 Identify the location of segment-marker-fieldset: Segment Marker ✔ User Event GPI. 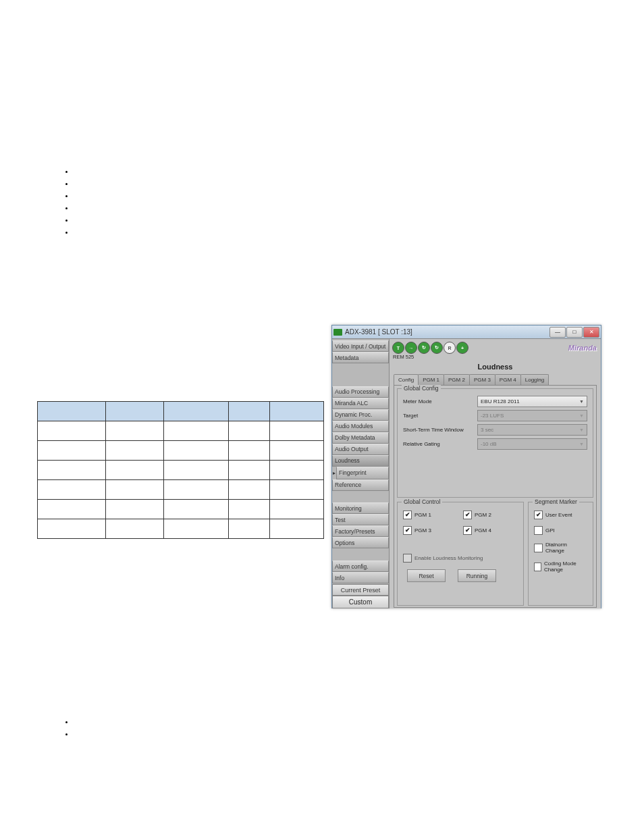
(560, 554).